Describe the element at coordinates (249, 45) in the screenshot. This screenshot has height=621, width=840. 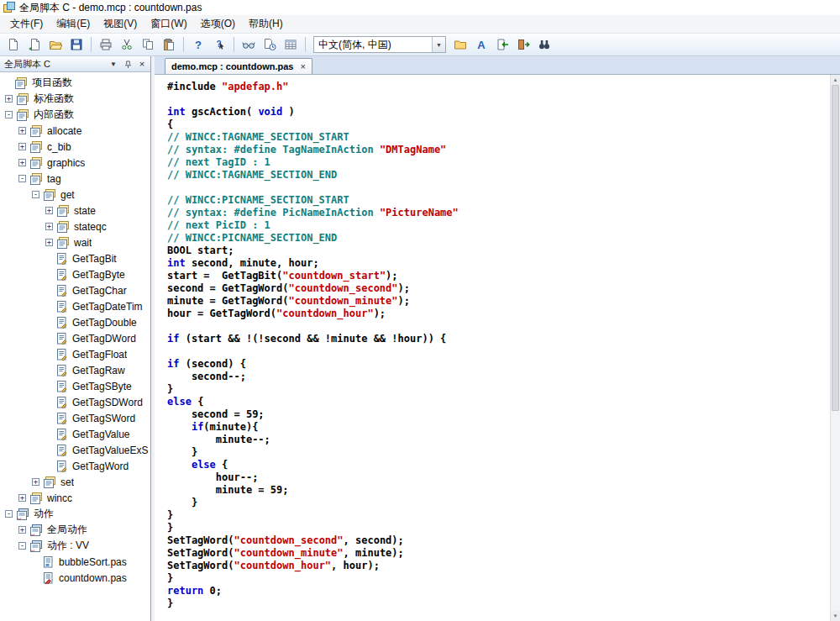
I see `compile-button` at that location.